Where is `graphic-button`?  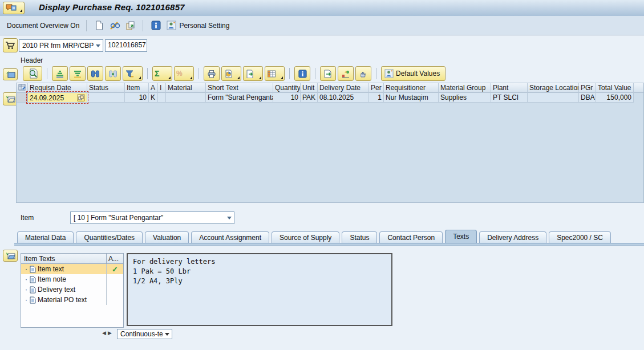 graphic-button is located at coordinates (346, 74).